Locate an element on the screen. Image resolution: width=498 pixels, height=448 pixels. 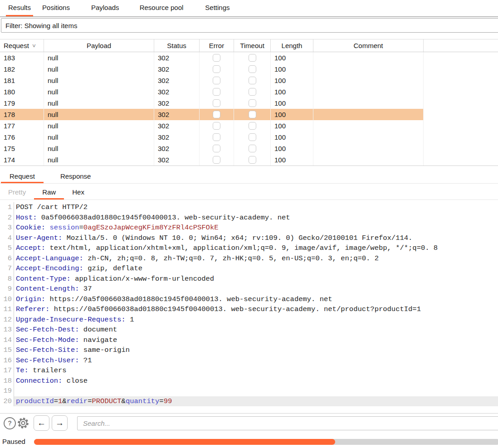
code-segment: User-Agent: is located at coordinates (39, 238).